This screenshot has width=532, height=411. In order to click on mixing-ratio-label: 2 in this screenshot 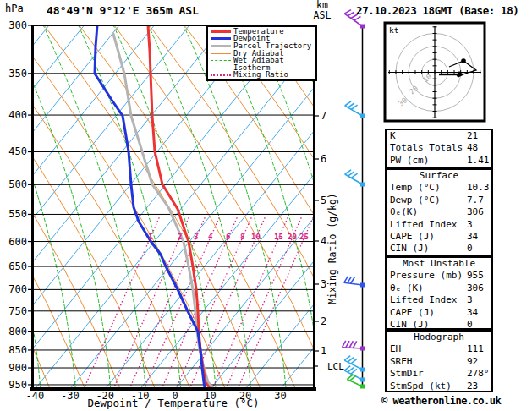, I will do `click(179, 237)`.